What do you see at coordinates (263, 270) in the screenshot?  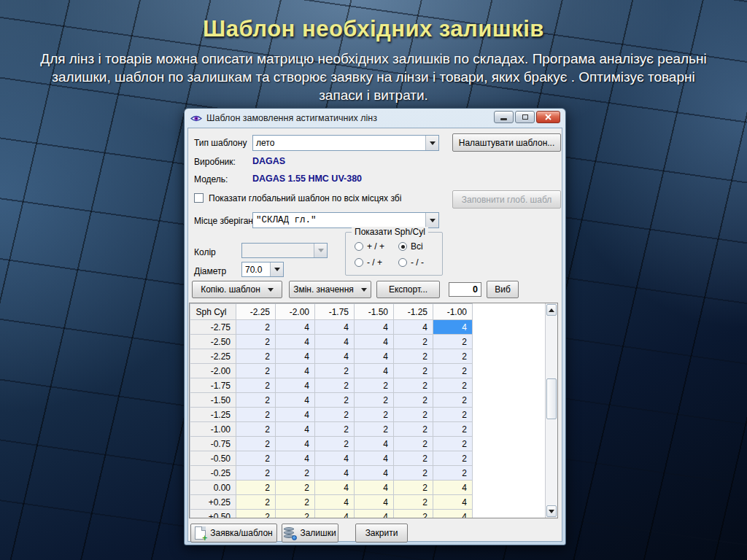 I see `diameter-combobox: 70.0` at bounding box center [263, 270].